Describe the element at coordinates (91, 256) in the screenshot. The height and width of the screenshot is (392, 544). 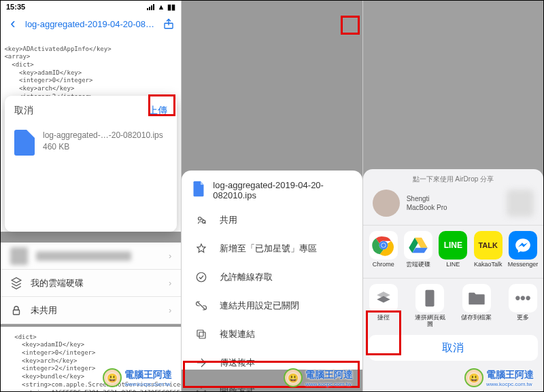
I see `account-row: ›` at that location.